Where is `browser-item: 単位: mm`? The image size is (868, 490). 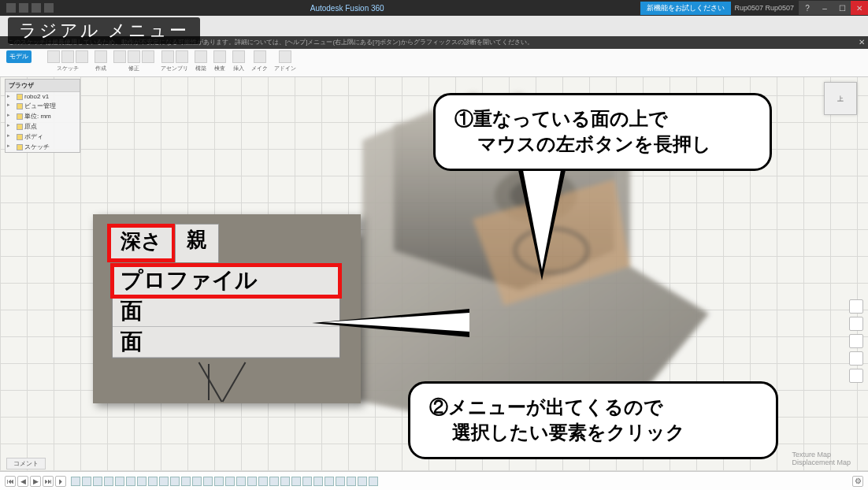
browser-item: 単位: mm is located at coordinates (43, 117).